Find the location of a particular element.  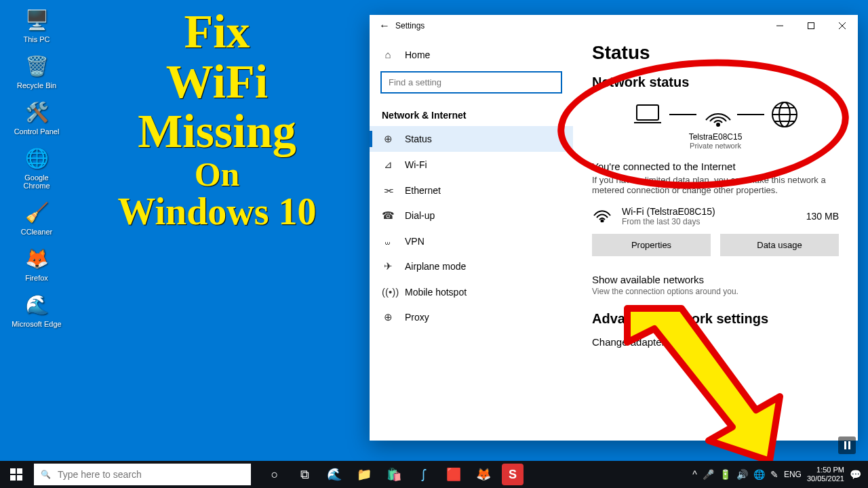

page-title: Status is located at coordinates (715, 53).